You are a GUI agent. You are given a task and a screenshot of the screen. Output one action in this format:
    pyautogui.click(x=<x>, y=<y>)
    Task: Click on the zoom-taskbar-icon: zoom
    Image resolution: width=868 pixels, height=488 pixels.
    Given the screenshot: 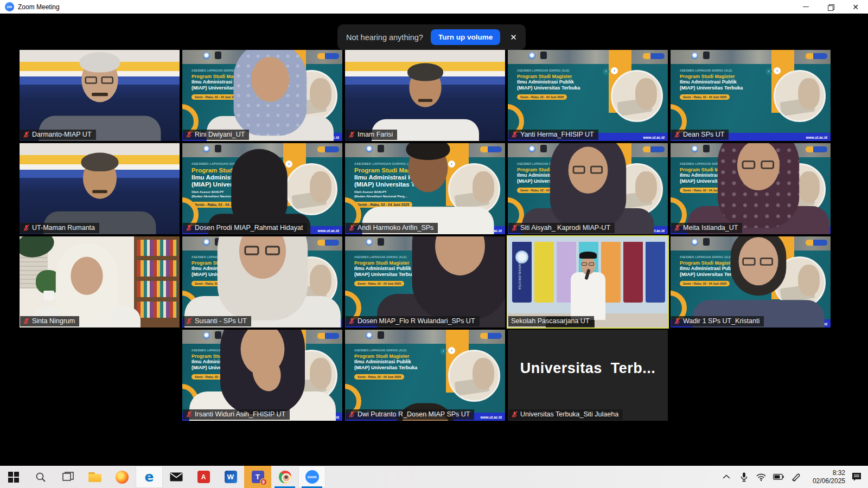 What is the action you would take?
    pyautogui.click(x=312, y=477)
    